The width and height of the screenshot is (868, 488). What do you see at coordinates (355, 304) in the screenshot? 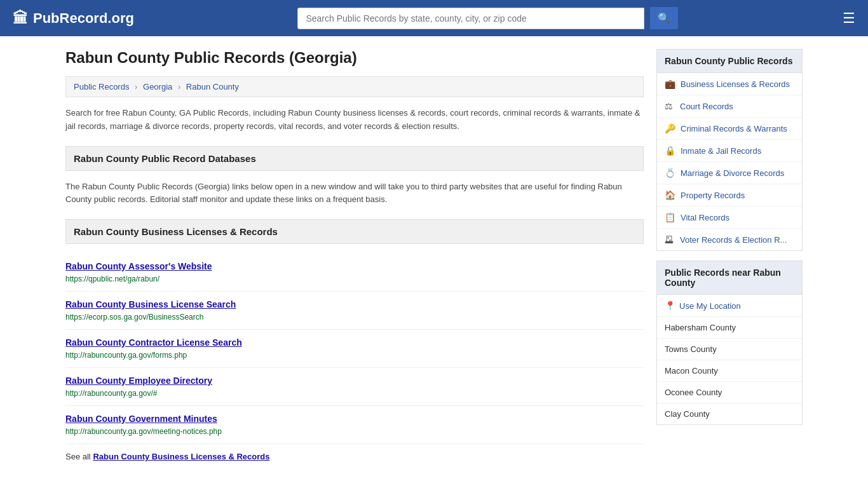
I see `record-link-main: Rabun County Business License Search` at bounding box center [355, 304].